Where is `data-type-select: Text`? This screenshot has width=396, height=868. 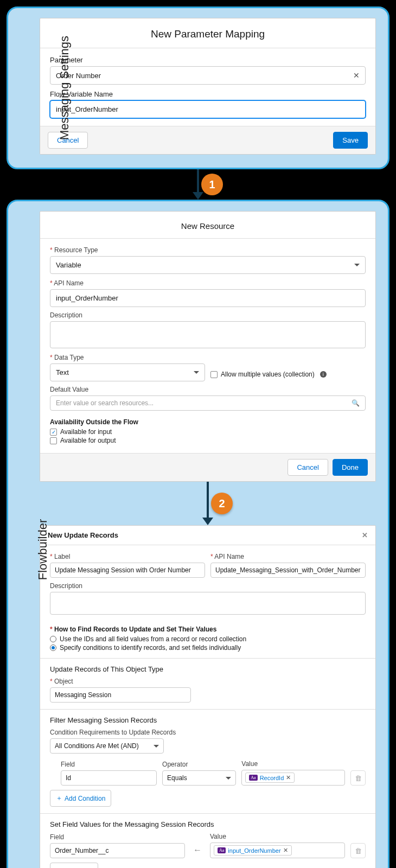
data-type-select: Text is located at coordinates (127, 372).